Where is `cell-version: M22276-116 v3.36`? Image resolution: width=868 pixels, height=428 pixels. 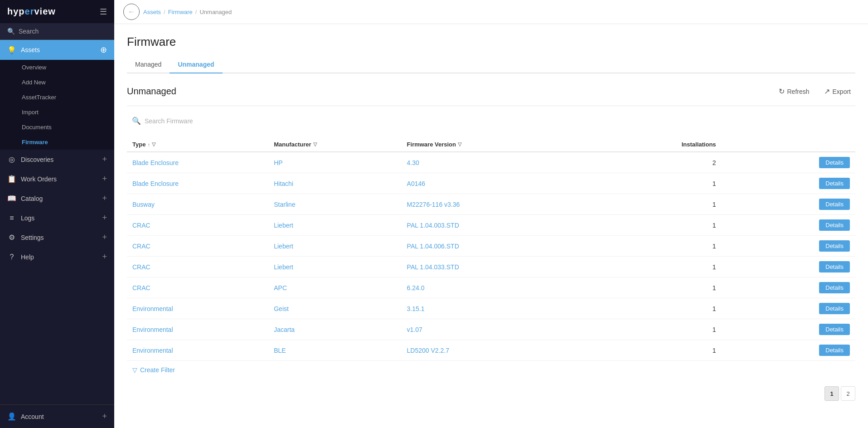 cell-version: M22276-116 v3.36 is located at coordinates (483, 204).